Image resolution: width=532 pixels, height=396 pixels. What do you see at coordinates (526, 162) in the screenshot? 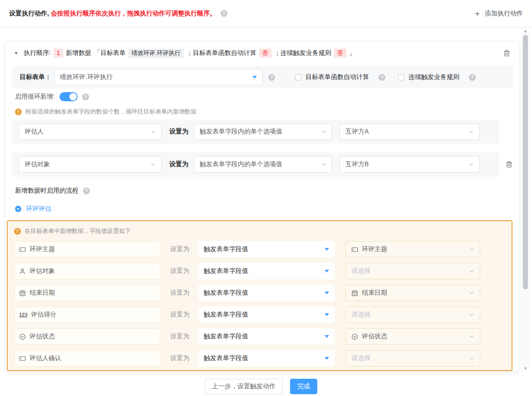
I see `scrollbar-thumb` at bounding box center [526, 162].